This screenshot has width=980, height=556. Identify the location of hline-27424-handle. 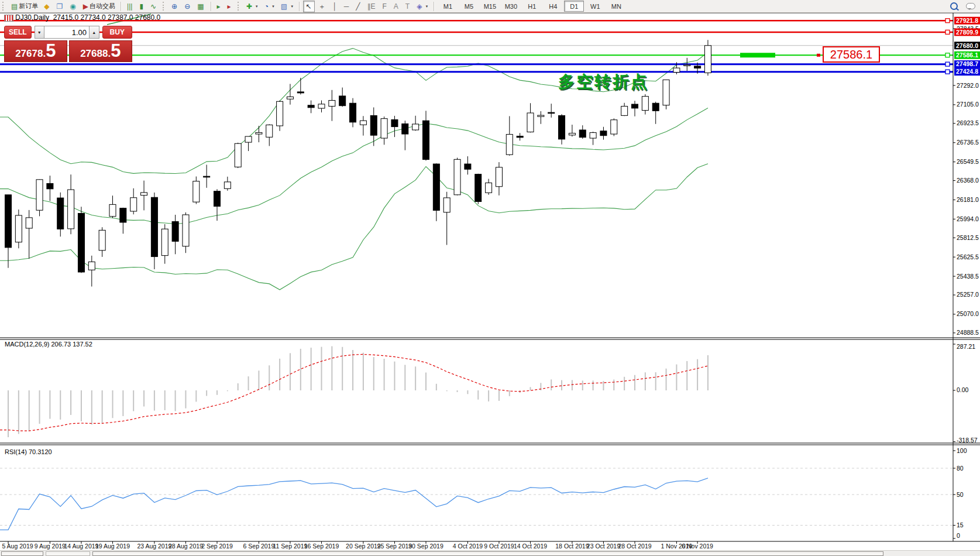
(948, 71).